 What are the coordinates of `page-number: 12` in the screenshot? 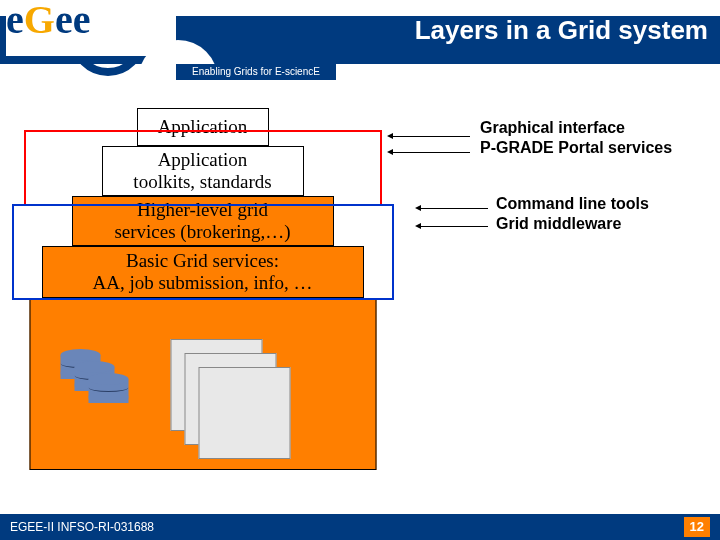 It's located at (697, 527).